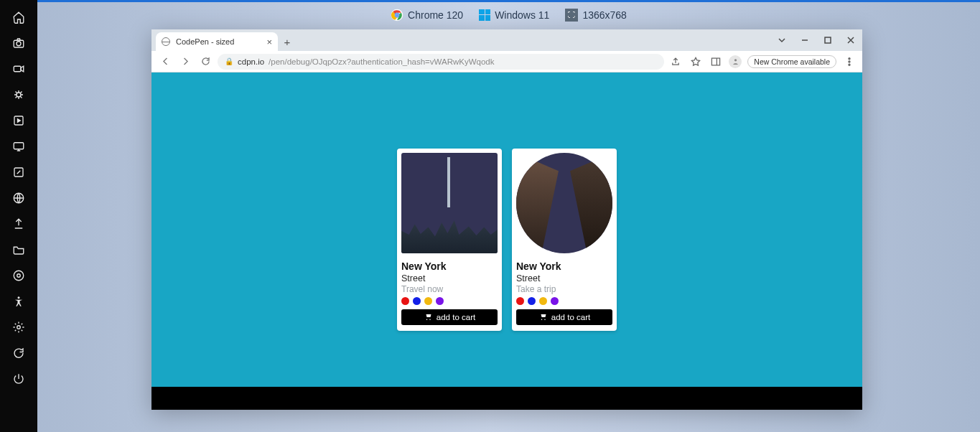 The width and height of the screenshot is (980, 432). Describe the element at coordinates (269, 42) in the screenshot. I see `tab-close-icon: ×` at that location.